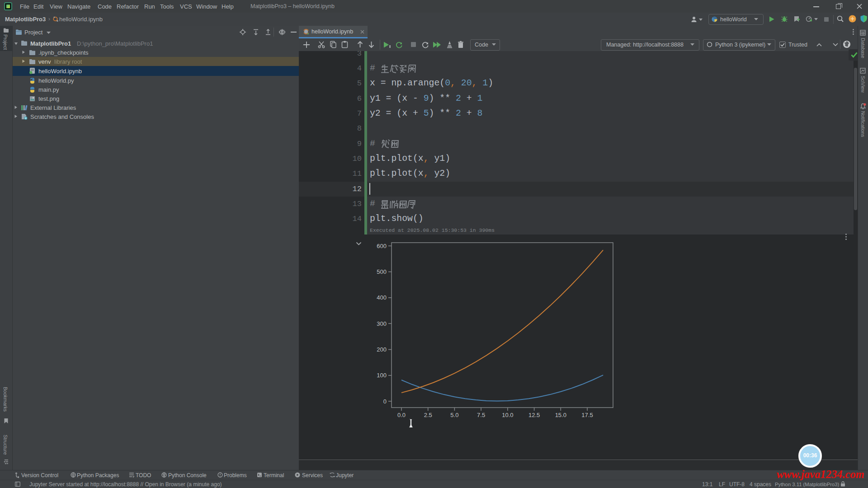 The height and width of the screenshot is (488, 868). I want to click on svg-text: 15.0, so click(561, 415).